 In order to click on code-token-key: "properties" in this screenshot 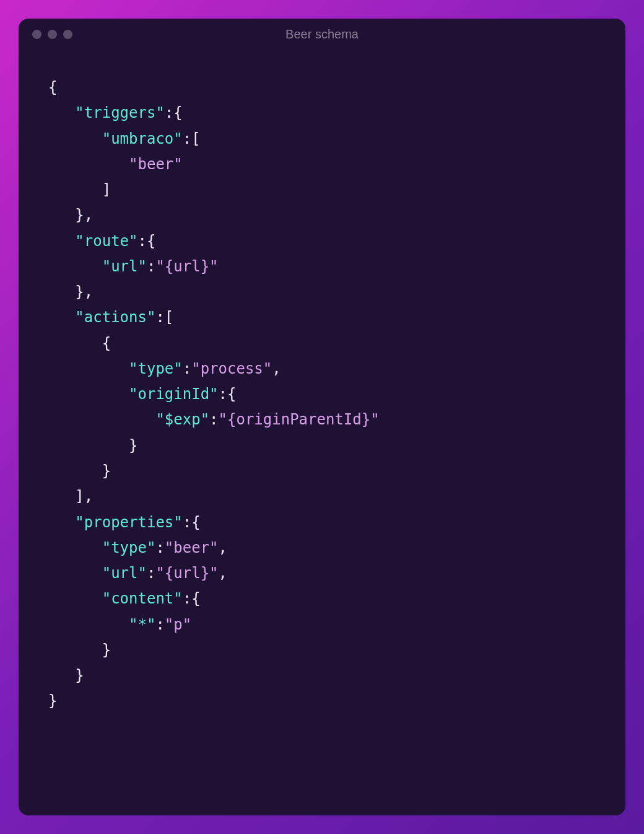, I will do `click(129, 522)`.